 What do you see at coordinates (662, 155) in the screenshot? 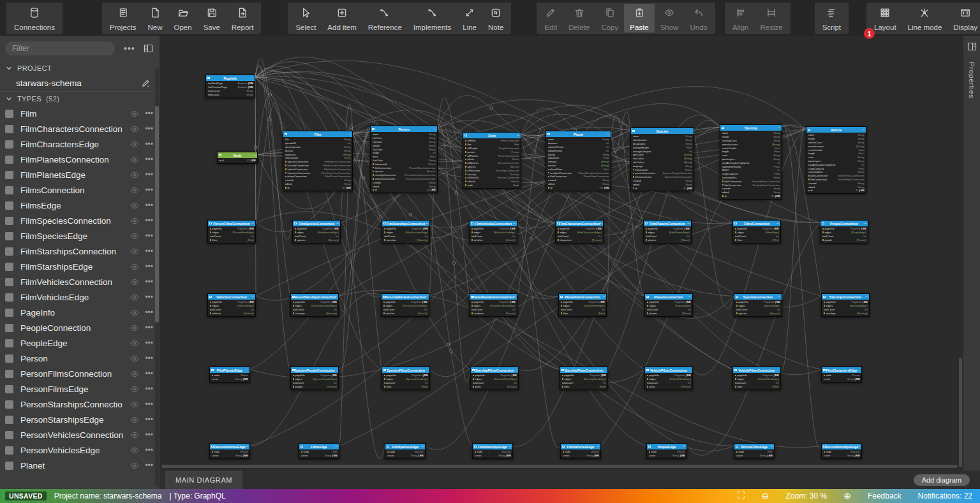
I see `field-row: eyeColors[String]` at bounding box center [662, 155].